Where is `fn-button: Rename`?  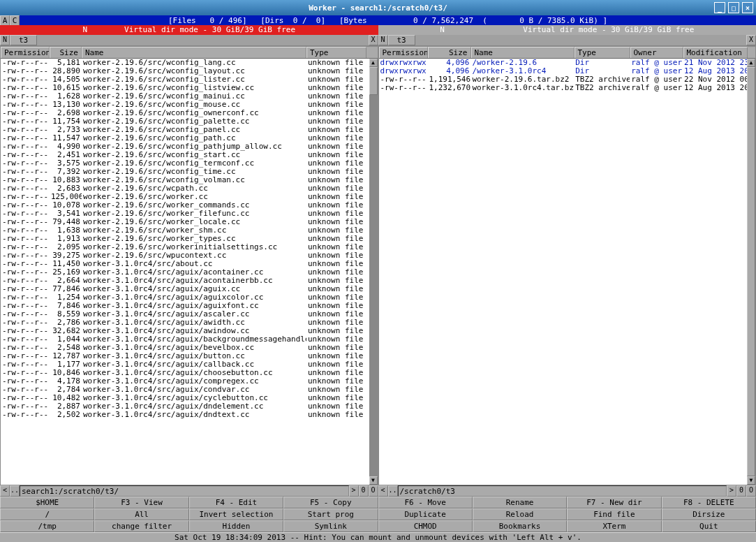 fn-button: Rename is located at coordinates (519, 503).